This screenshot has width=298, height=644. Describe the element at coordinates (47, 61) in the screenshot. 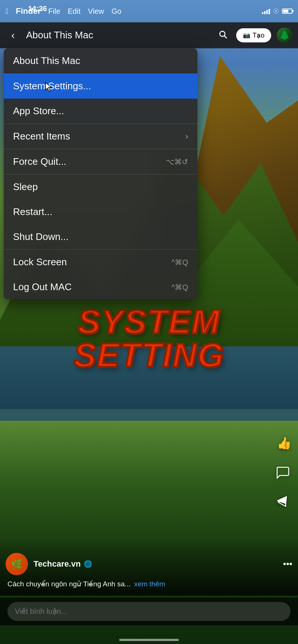

I see `menu-item-about-label: About This Mac` at that location.